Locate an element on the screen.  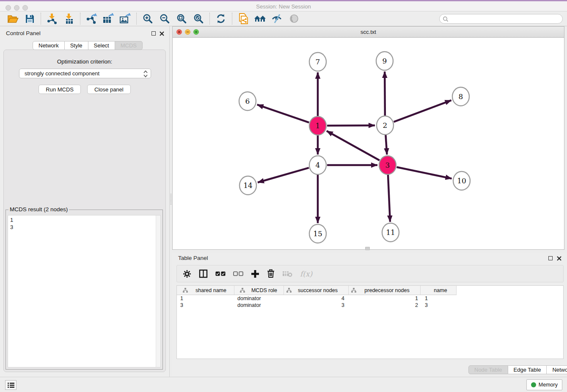
cell-predecessor-nodes: 1 is located at coordinates (385, 298).